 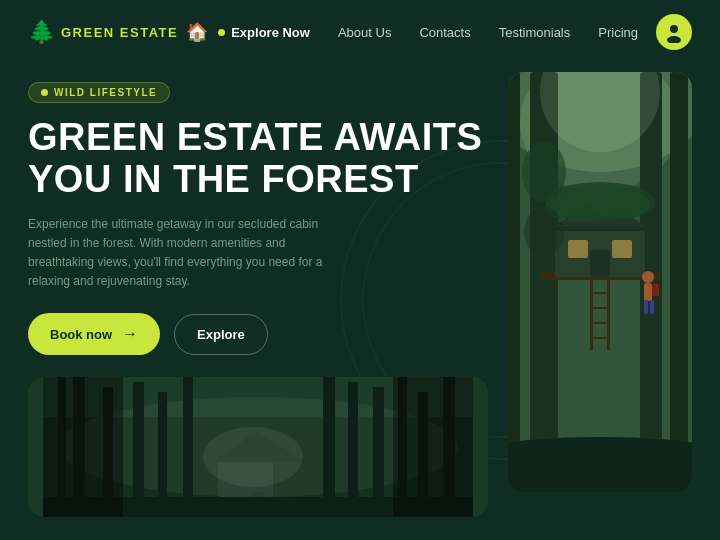 What do you see at coordinates (535, 32) in the screenshot?
I see `nav-testimonials: Testimonials` at bounding box center [535, 32].